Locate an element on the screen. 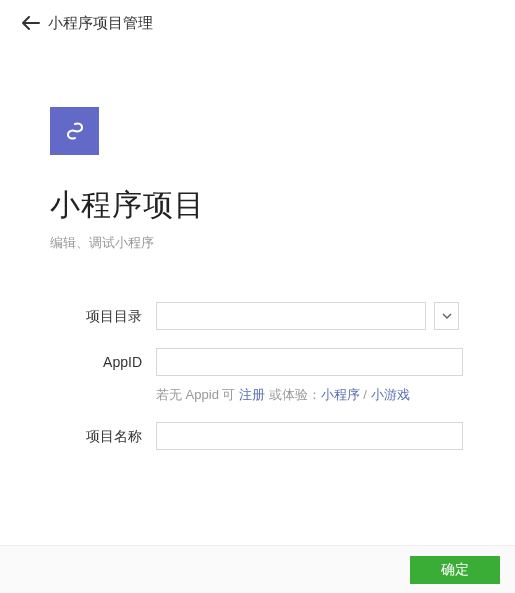 The height and width of the screenshot is (593, 515). confirm-button: 确定 is located at coordinates (455, 570).